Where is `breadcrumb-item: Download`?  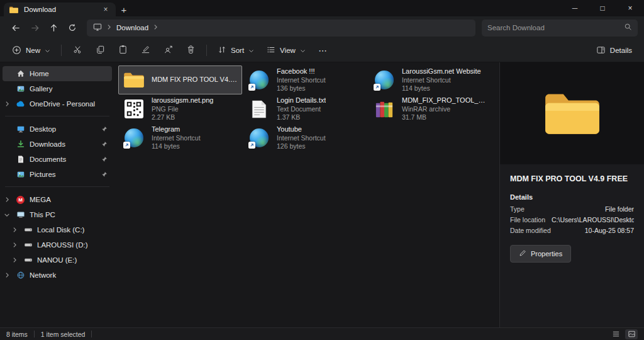 breadcrumb-item: Download is located at coordinates (132, 28).